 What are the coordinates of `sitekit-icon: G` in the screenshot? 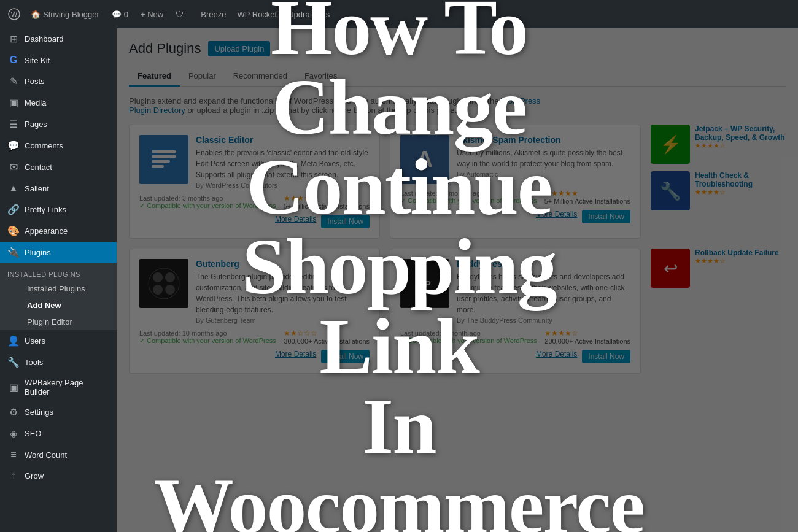 It's located at (14, 60).